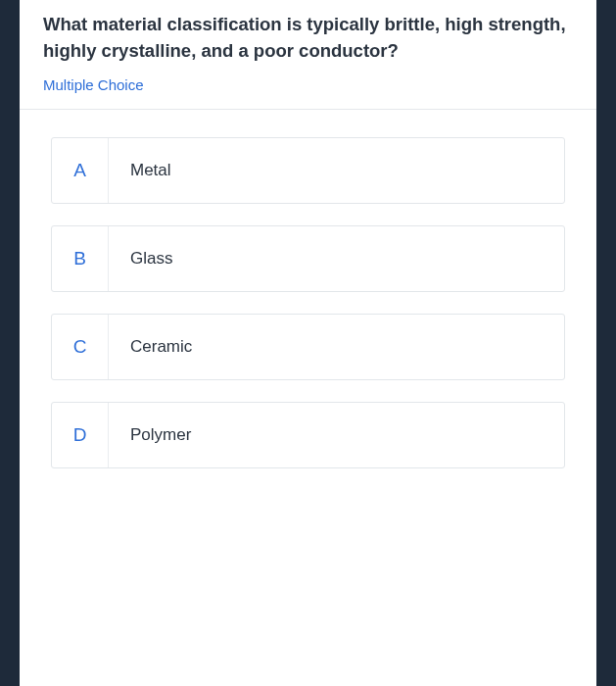  I want to click on option-d: D Polymer, so click(308, 435).